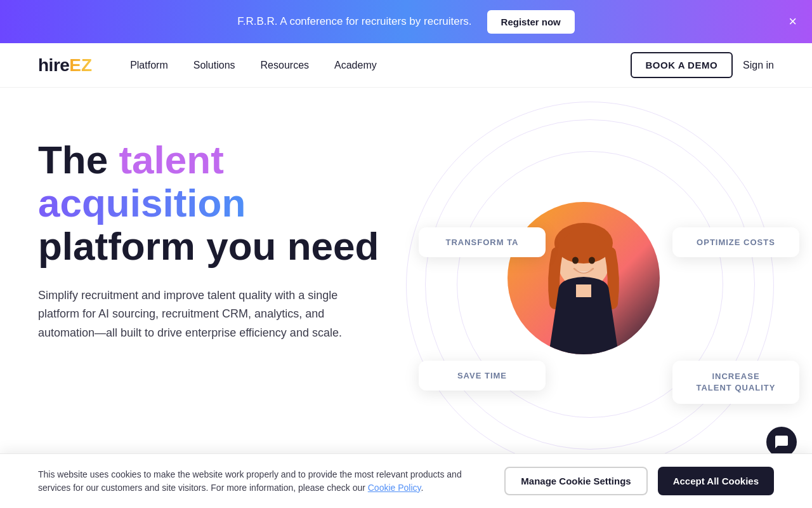 Image resolution: width=812 pixels, height=508 pixels. Describe the element at coordinates (355, 65) in the screenshot. I see `nav-academy: Academy` at that location.